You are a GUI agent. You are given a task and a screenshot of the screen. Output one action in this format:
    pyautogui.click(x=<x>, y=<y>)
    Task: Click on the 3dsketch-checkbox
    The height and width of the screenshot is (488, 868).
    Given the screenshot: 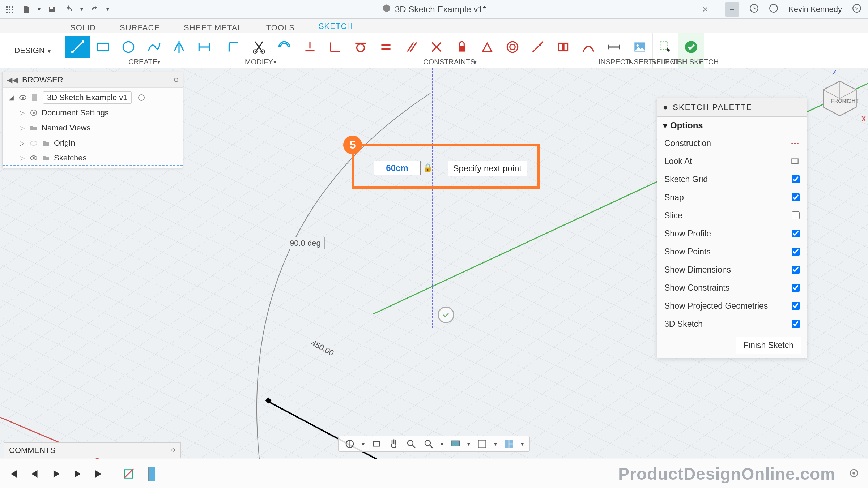 What is the action you would take?
    pyautogui.click(x=796, y=324)
    